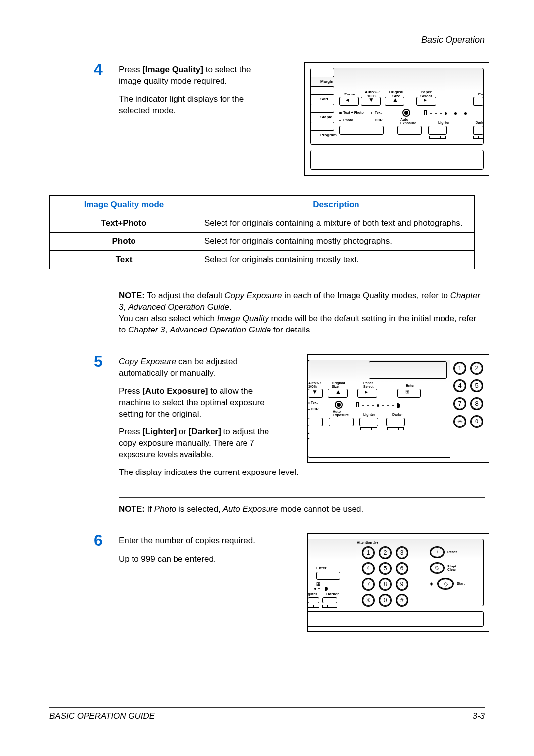 The width and height of the screenshot is (534, 756). What do you see at coordinates (425, 113) in the screenshot?
I see `exposure-min-icon` at bounding box center [425, 113].